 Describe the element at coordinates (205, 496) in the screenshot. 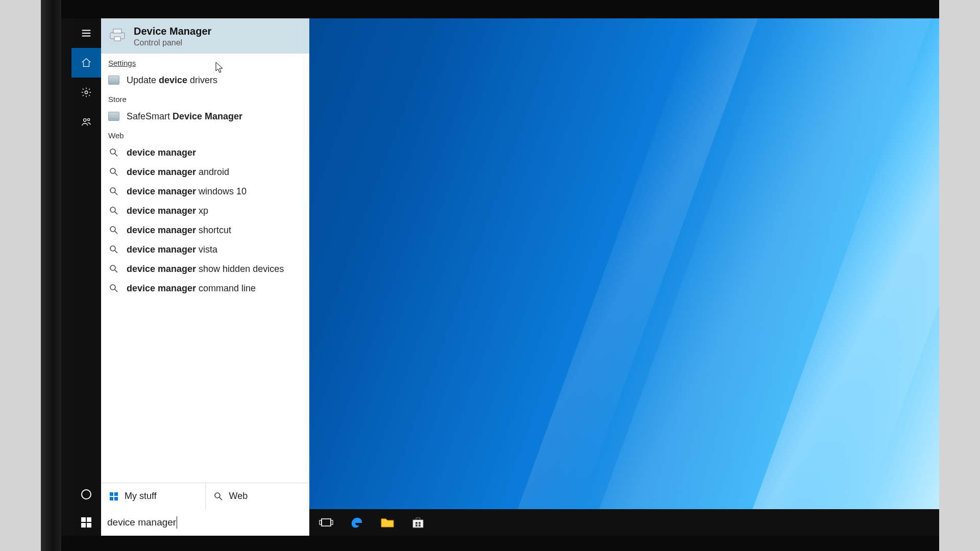

I see `search-filter-row: My stuff Web` at that location.